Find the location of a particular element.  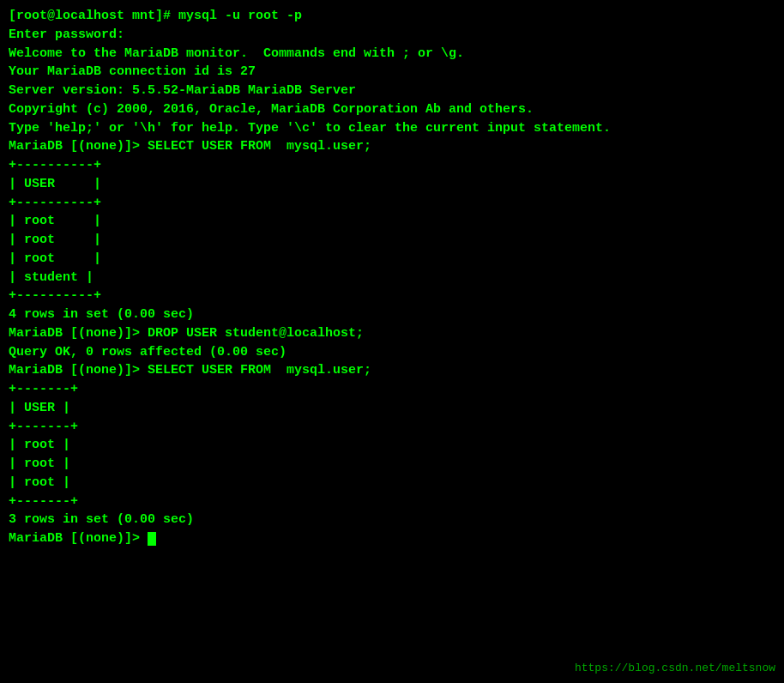

terminal-line: Welcome to the MariaDB monitor. Commands… is located at coordinates (392, 54).